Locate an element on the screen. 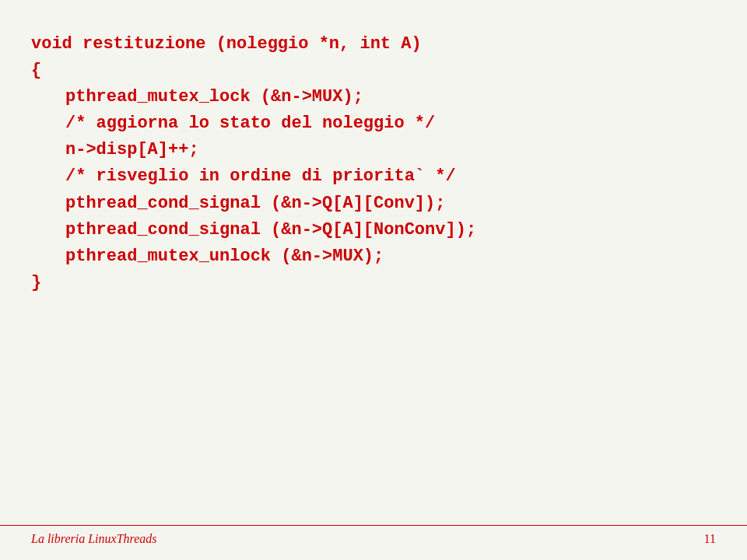 The width and height of the screenshot is (747, 560). code-line-10: } is located at coordinates (374, 283).